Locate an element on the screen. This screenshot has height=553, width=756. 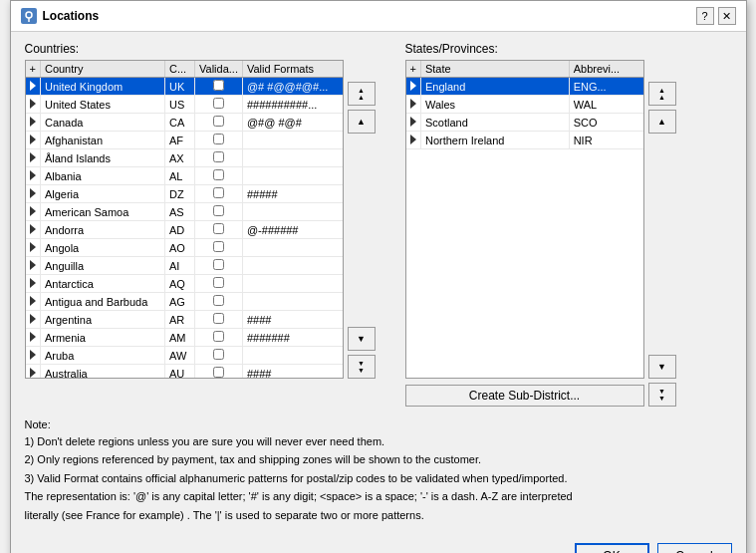
state-row: EnglandENG... is located at coordinates (525, 87).